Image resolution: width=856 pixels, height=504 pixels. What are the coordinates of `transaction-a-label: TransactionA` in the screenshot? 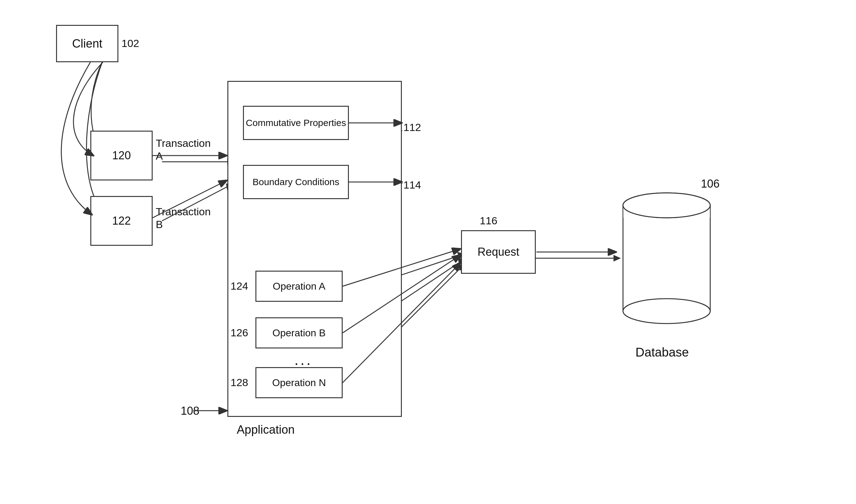 It's located at (183, 149).